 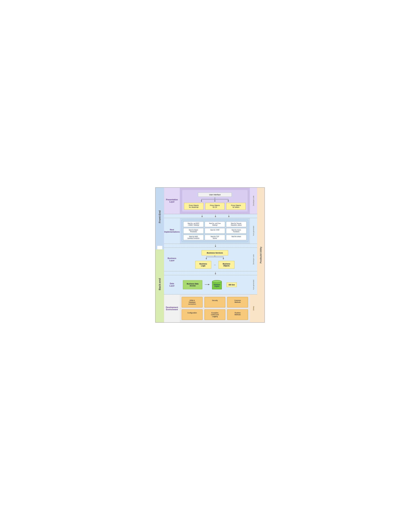 I want to click on left-labels: Front-End Back-end, so click(x=160, y=255).